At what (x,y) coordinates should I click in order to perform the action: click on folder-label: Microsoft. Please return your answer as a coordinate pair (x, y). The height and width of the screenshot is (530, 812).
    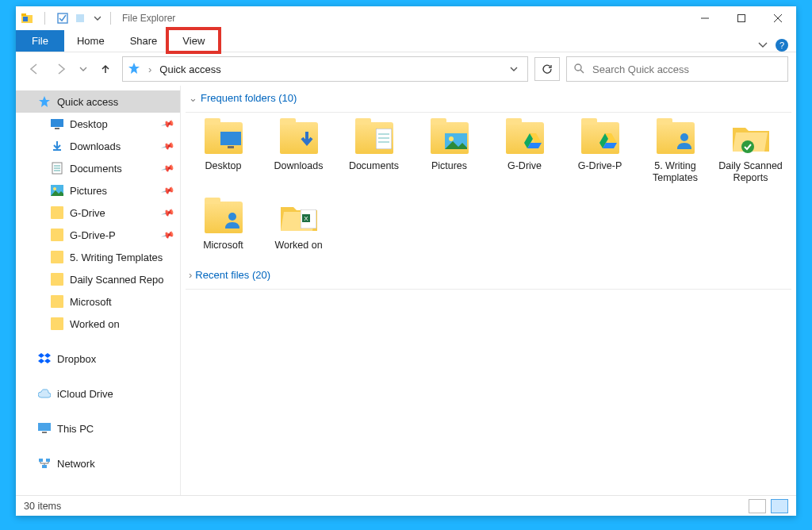
    Looking at the image, I should click on (224, 246).